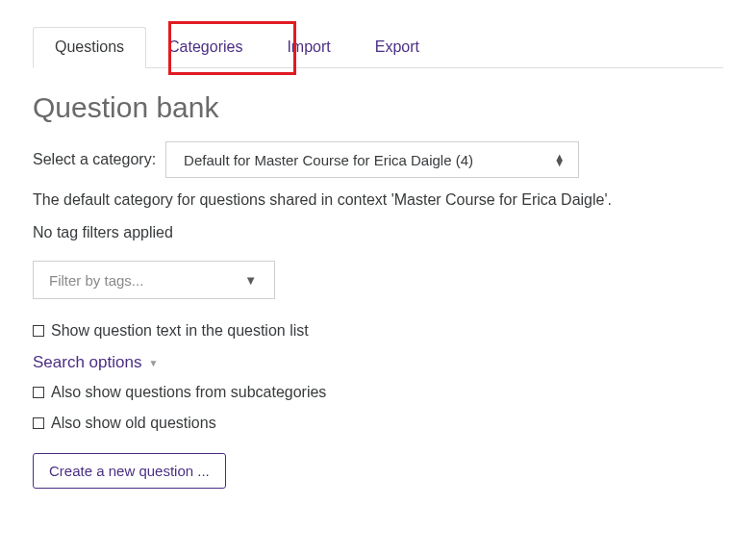 The image size is (756, 555). What do you see at coordinates (378, 233) in the screenshot?
I see `tag-filter-status: No tag filters applied` at bounding box center [378, 233].